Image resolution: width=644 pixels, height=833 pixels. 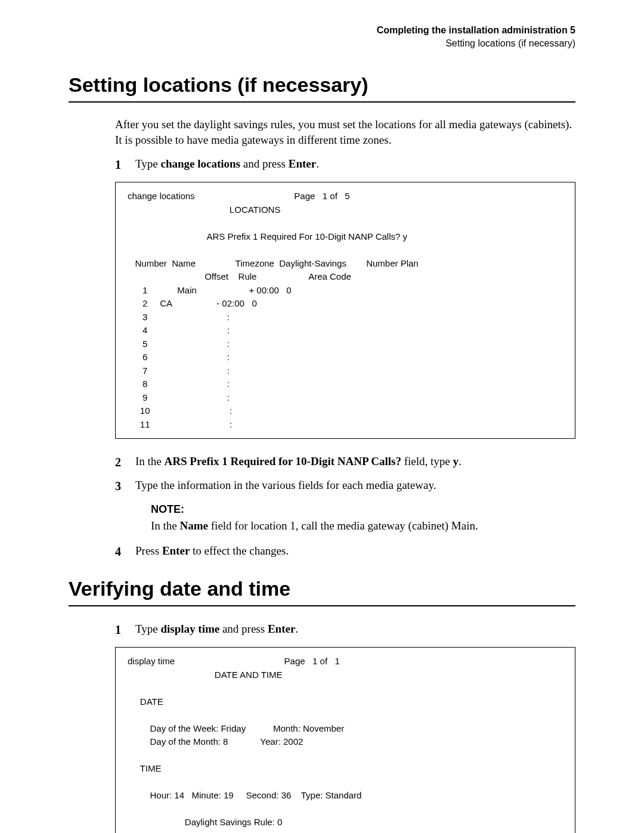 I want to click on intro-paragraph: After you set the daylight savings rules…, so click(x=345, y=132).